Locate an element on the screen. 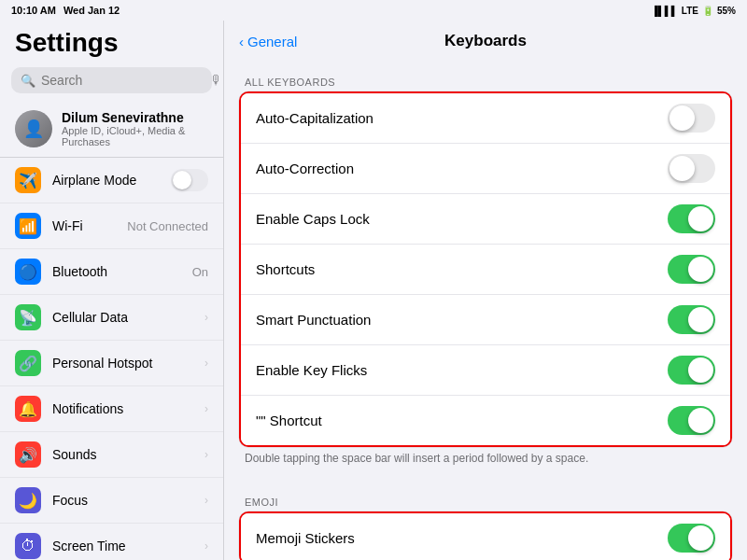 Image resolution: width=747 pixels, height=560 pixels. sidebar-icon-screen-time: ⏱ is located at coordinates (28, 546).